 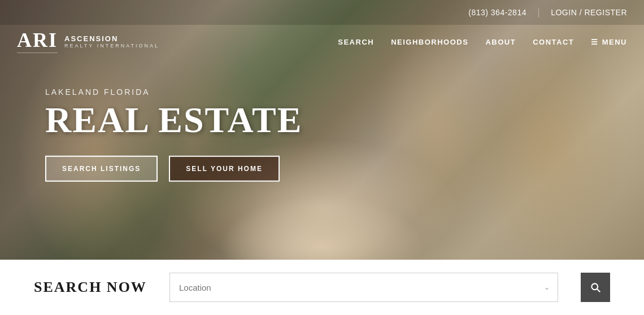 I want to click on hero-title: REAL ESTATE, so click(x=174, y=120).